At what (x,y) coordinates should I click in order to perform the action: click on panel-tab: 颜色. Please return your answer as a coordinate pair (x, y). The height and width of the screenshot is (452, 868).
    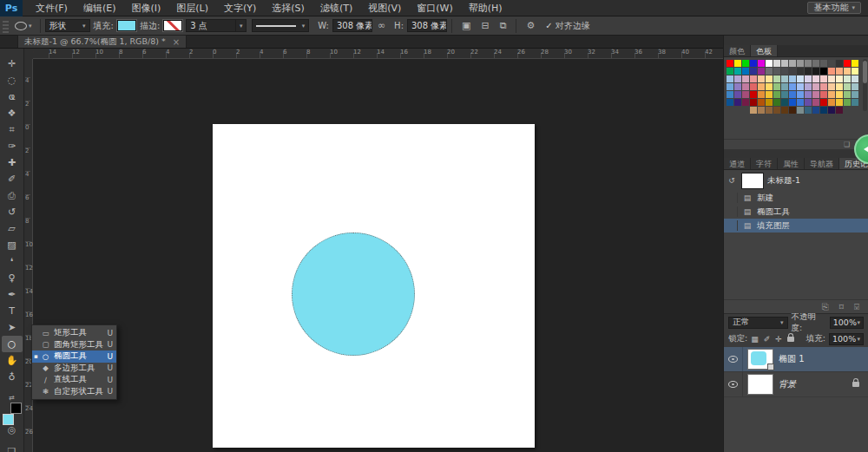
    Looking at the image, I should click on (738, 50).